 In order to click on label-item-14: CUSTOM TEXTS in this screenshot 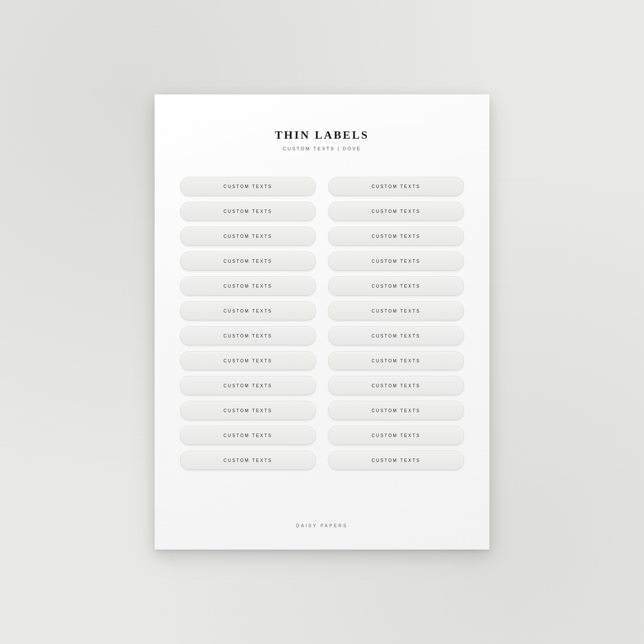, I will do `click(396, 336)`.